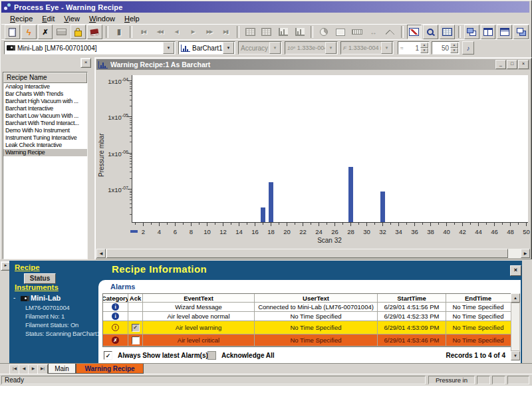 Image resolution: width=532 pixels, height=399 pixels. Describe the element at coordinates (468, 48) in the screenshot. I see `audio-alert-button: ♪` at that location.